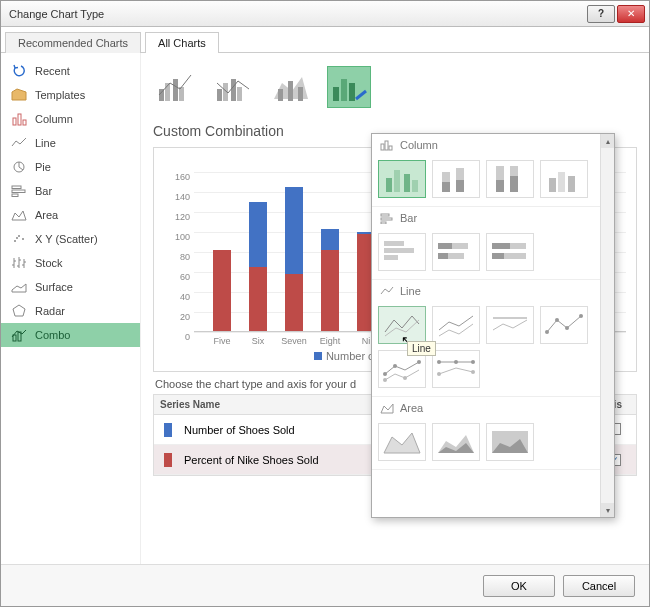 Image resolution: width=650 pixels, height=607 pixels. I want to click on sidebar-item-label: Column, so click(54, 119).